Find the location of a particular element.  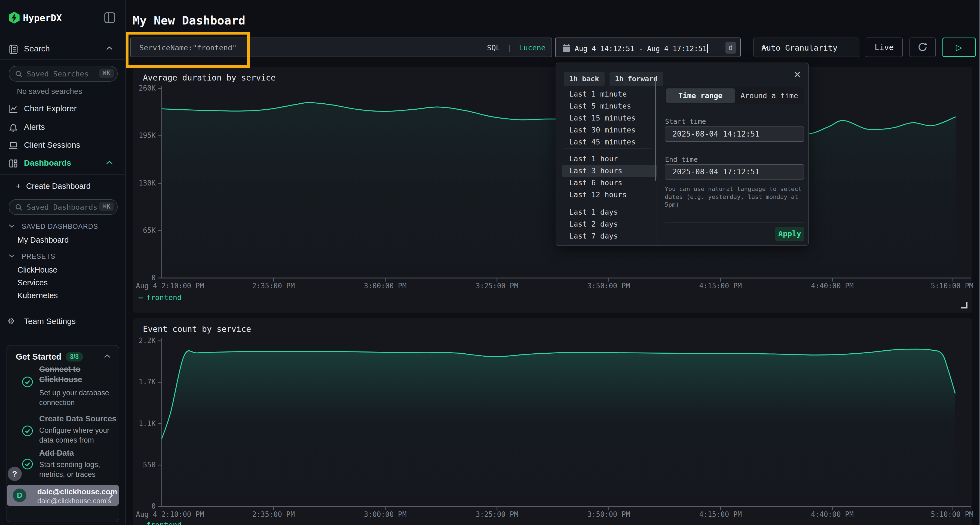

time-option-last-1-days: Last 1 days is located at coordinates (609, 212).